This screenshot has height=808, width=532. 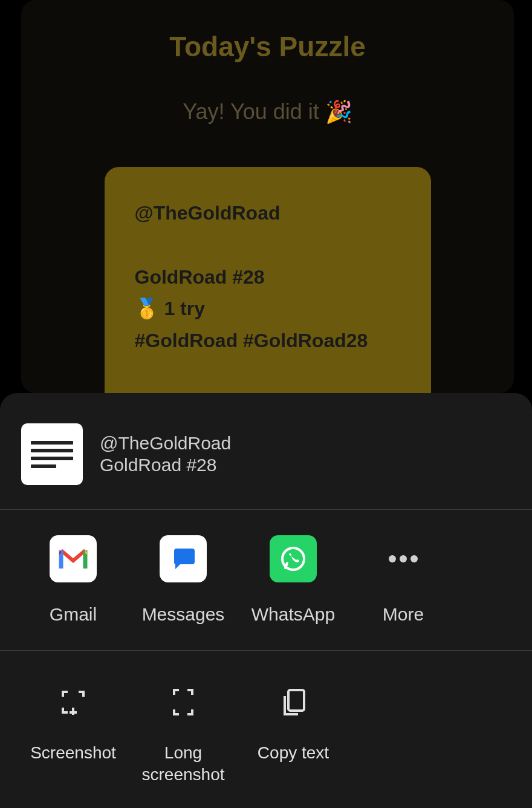 I want to click on app-label-messages: Messages, so click(x=184, y=614).